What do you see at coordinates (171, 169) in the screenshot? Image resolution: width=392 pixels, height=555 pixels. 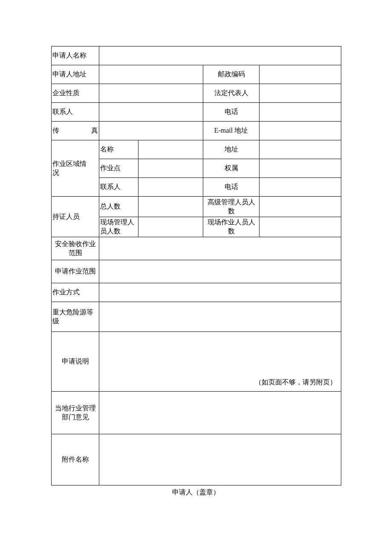 I see `value-wa-point` at bounding box center [171, 169].